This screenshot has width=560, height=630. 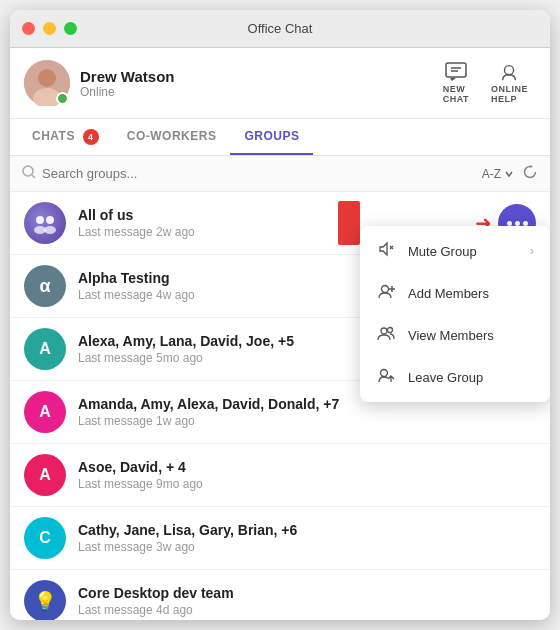 What do you see at coordinates (91, 137) in the screenshot?
I see `chats-badge: 4` at bounding box center [91, 137].